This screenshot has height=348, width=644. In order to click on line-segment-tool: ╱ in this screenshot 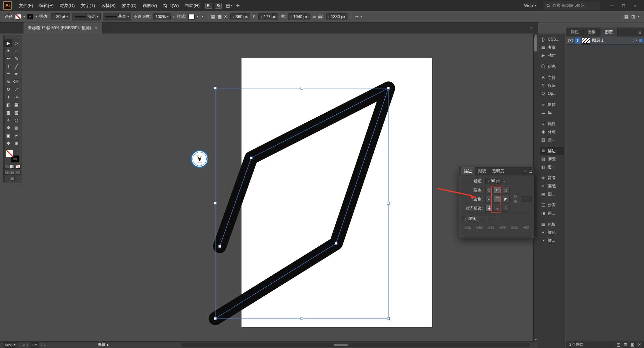, I will do `click(16, 66)`.